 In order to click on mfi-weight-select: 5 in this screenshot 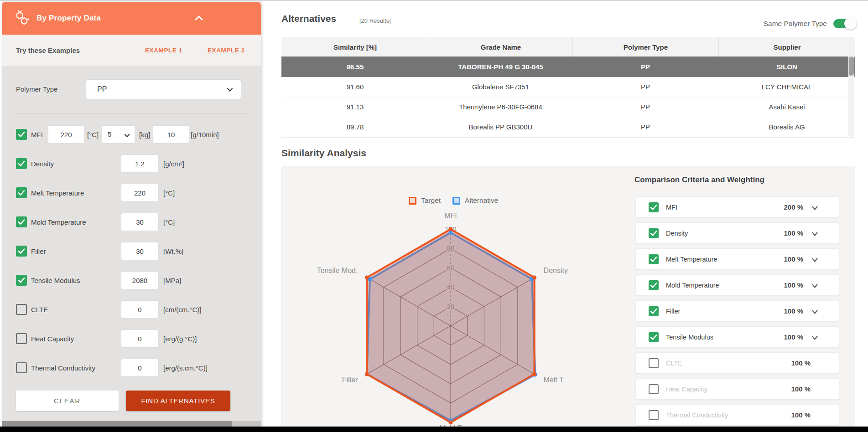, I will do `click(119, 134)`.